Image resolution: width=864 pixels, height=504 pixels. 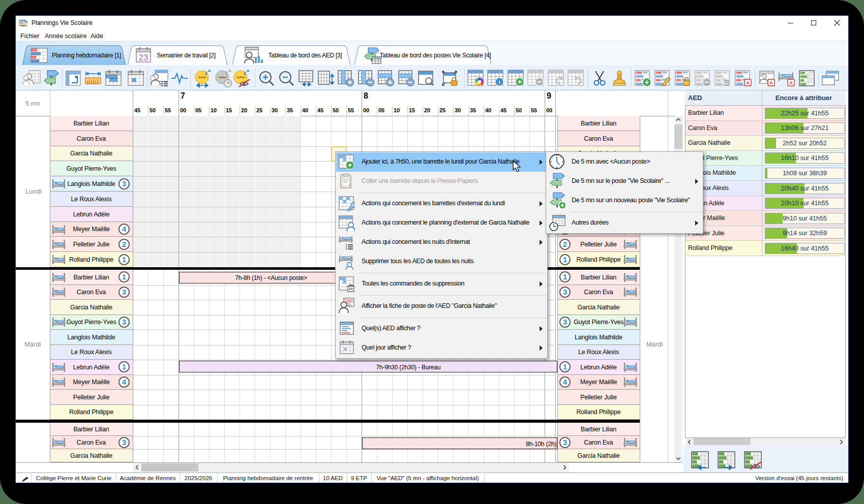 What do you see at coordinates (499, 82) in the screenshot?
I see `svg-text: i` at bounding box center [499, 82].